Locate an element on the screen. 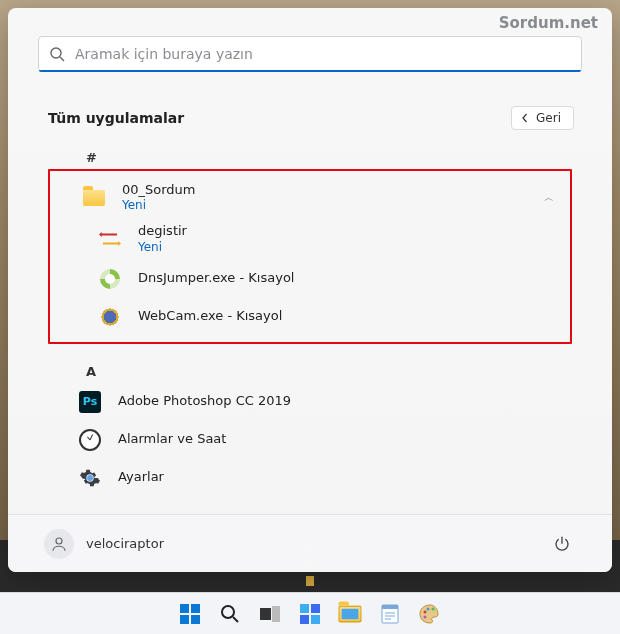 Image resolution: width=620 pixels, height=634 pixels. notepad-icon is located at coordinates (390, 614).